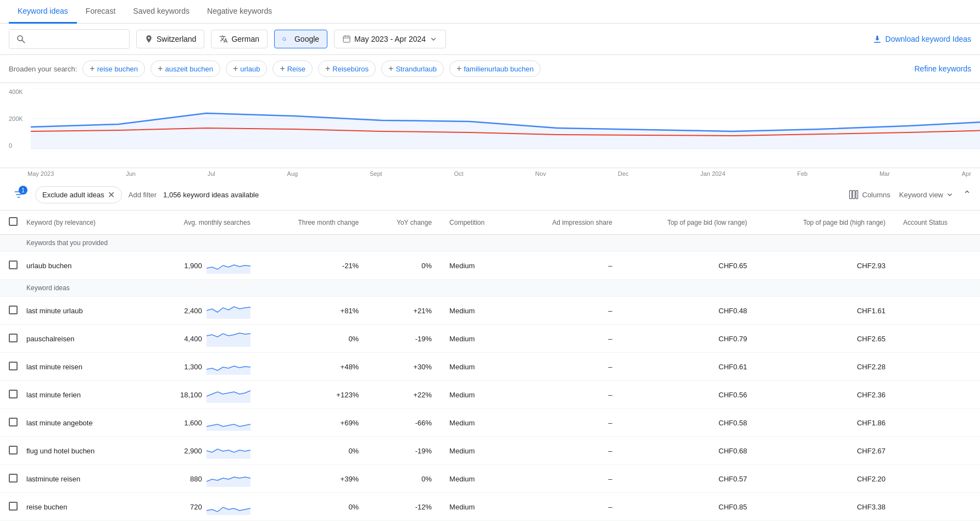 The image size is (980, 521). What do you see at coordinates (74, 195) in the screenshot?
I see `exclude-chip-label: Exclude adult ideas` at bounding box center [74, 195].